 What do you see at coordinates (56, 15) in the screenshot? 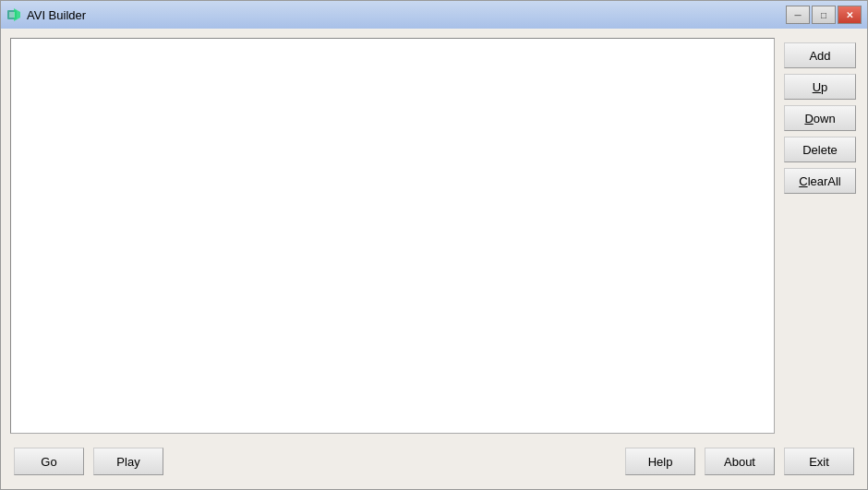
I see `window-title: AVI Builder` at bounding box center [56, 15].